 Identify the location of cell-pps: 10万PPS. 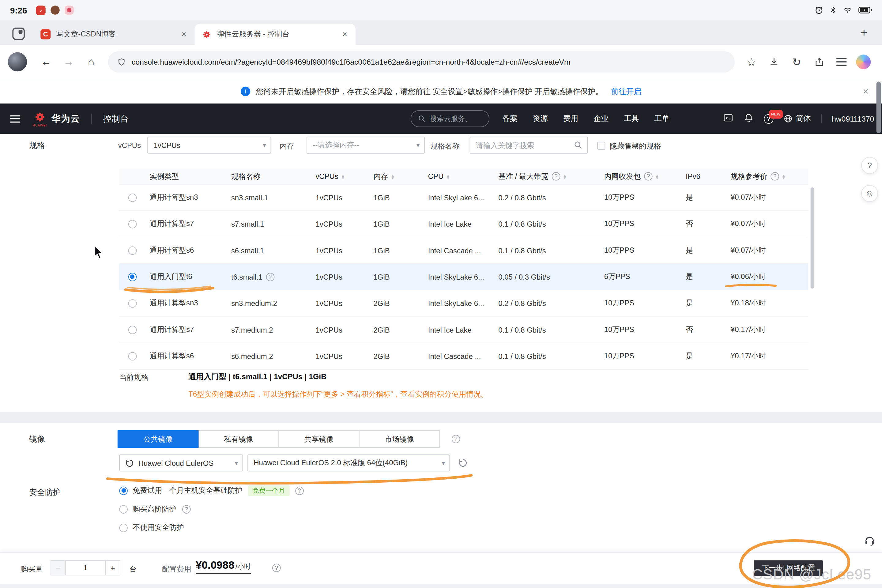
(640, 356).